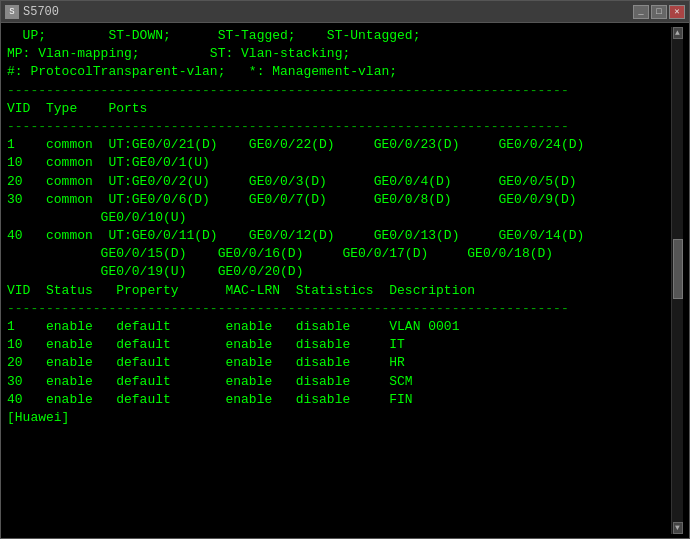 The width and height of the screenshot is (690, 539). I want to click on terminal-line-21: VID Status Property MAC-LRN Statistics D…, so click(339, 291).